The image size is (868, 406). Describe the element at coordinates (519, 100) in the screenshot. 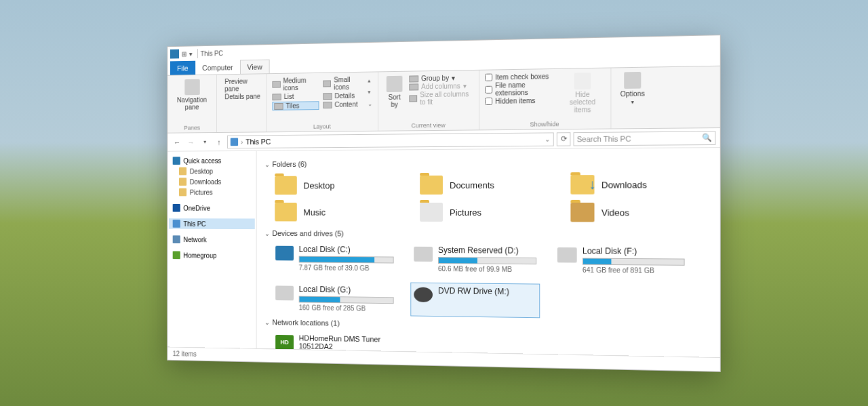

I see `hidden-items: Hidden items` at that location.